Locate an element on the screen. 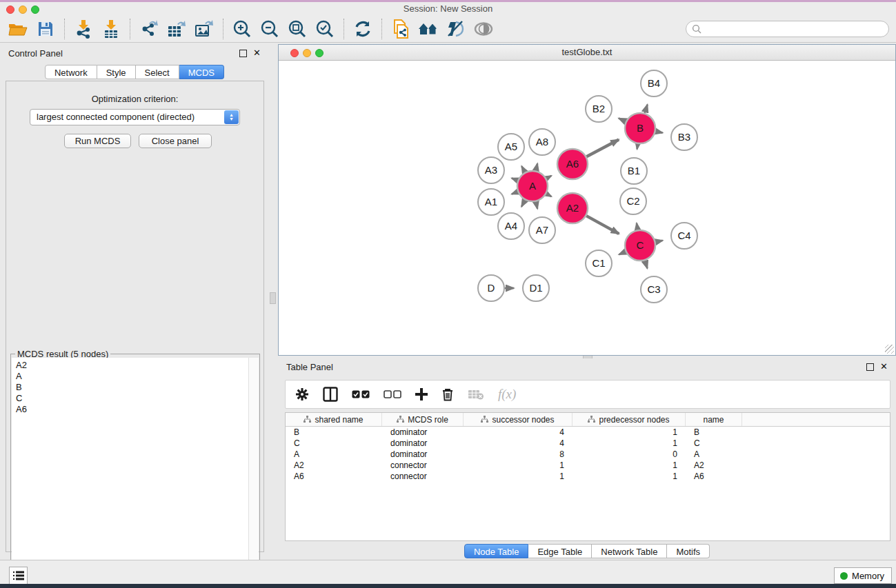 This screenshot has height=588, width=896. eye-button is located at coordinates (484, 29).